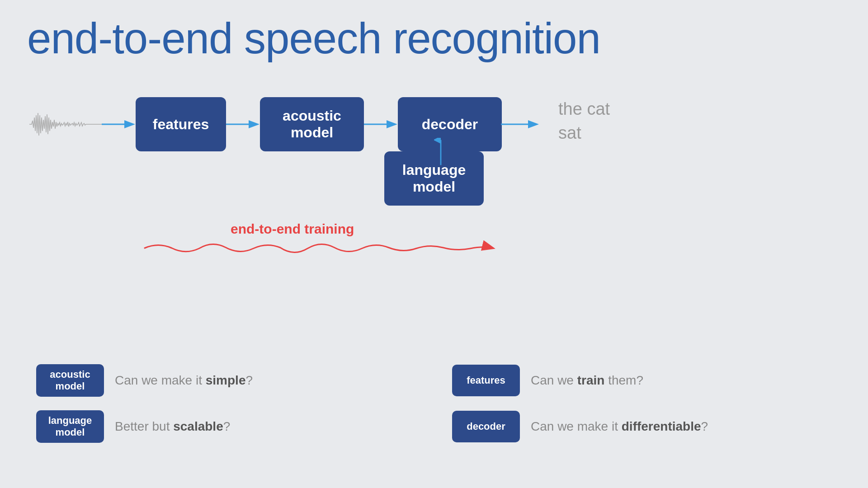 Image resolution: width=868 pixels, height=488 pixels. What do you see at coordinates (584, 121) in the screenshot?
I see `output-text: the catsat` at bounding box center [584, 121].